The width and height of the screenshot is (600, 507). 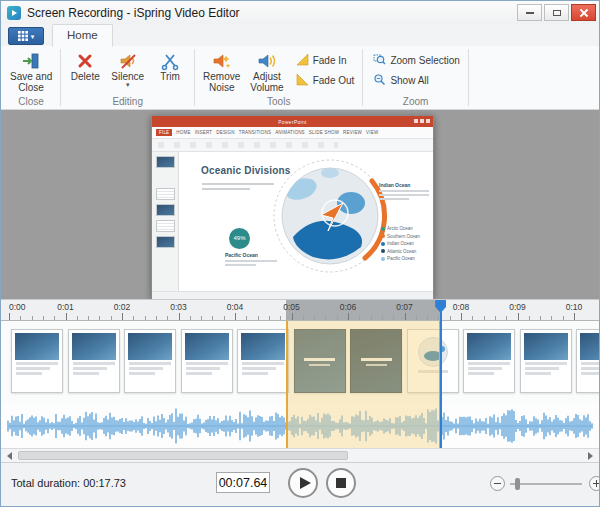 What do you see at coordinates (238, 184) in the screenshot?
I see `text-placeholder` at bounding box center [238, 184].